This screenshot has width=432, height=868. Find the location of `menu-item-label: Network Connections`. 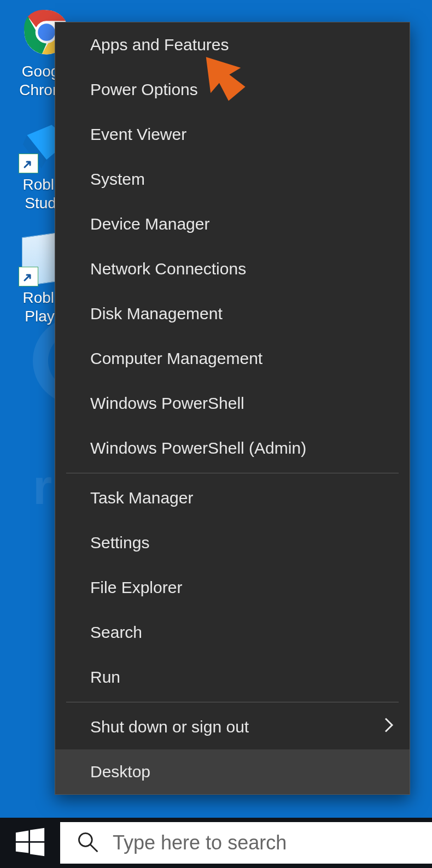

menu-item-label: Network Connections is located at coordinates (168, 269).